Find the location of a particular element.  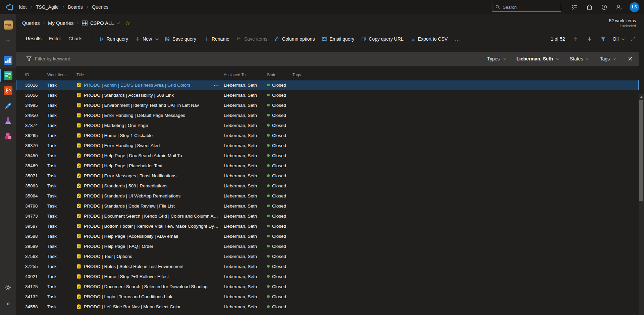

favorite-star-icon: ☆ is located at coordinates (127, 23).